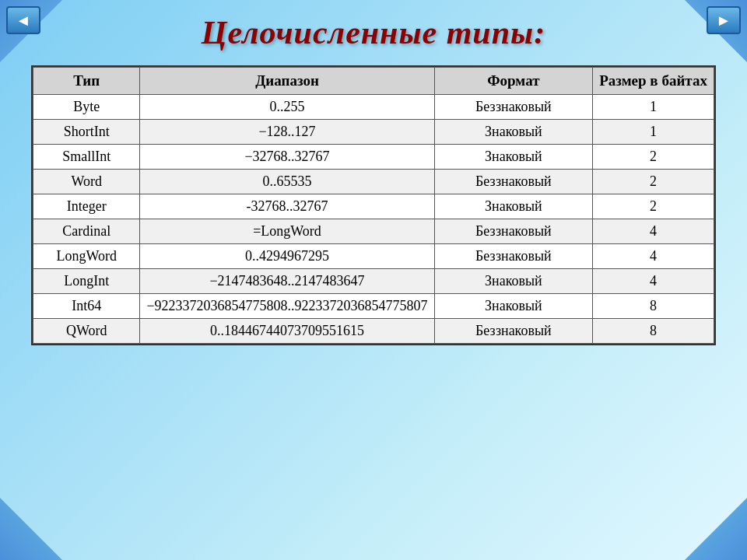  Describe the element at coordinates (716, 529) in the screenshot. I see `corner-decoration-bottom-right` at that location.